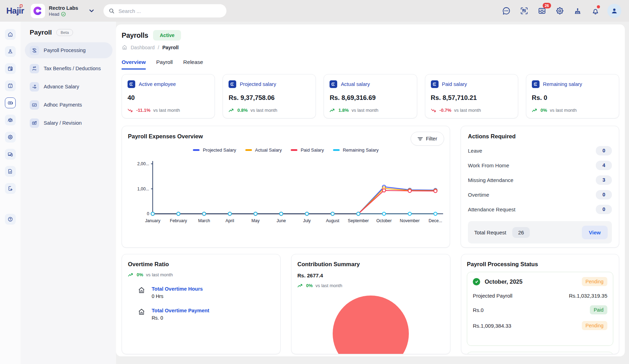 This screenshot has height=364, width=629. Describe the element at coordinates (171, 48) in the screenshot. I see `breadcrumb-current: Payroll` at that location.